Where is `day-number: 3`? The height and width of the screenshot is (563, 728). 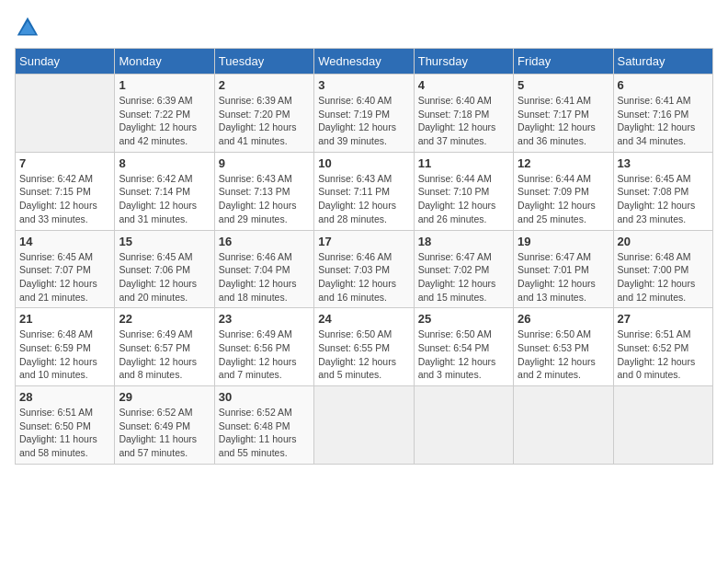
day-number: 3 is located at coordinates (364, 85).